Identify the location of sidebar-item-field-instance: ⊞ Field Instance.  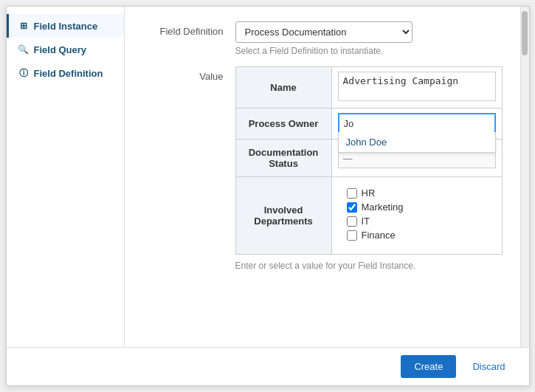
(65, 26).